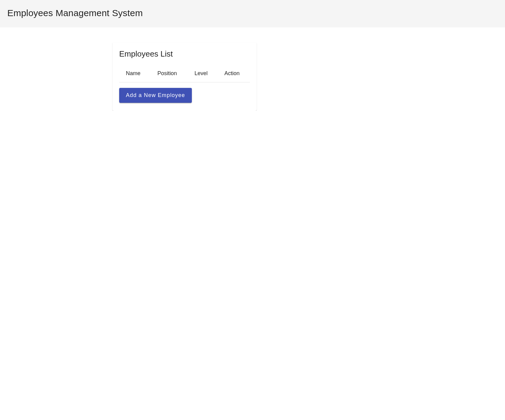 The image size is (505, 420). What do you see at coordinates (185, 75) in the screenshot?
I see `employees-table: Name Position Level Action` at bounding box center [185, 75].